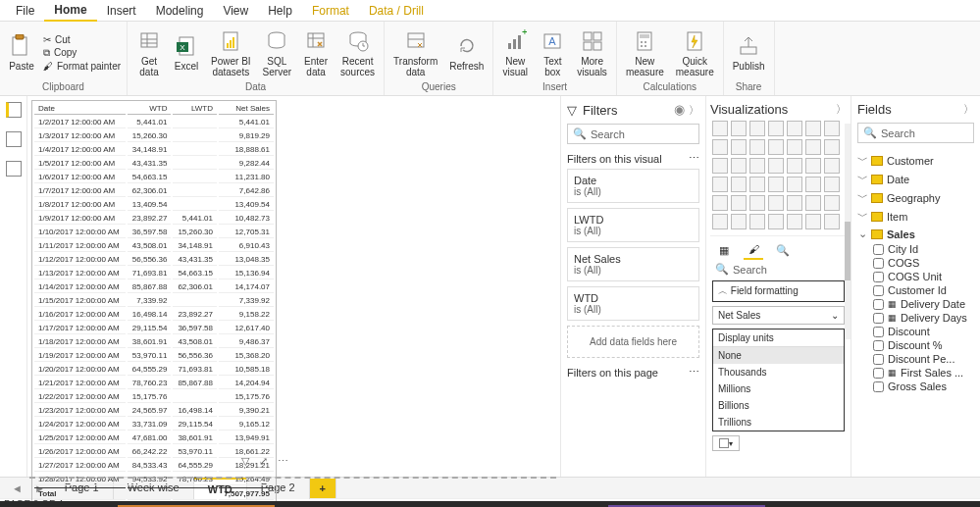 The height and width of the screenshot is (507, 980). What do you see at coordinates (779, 269) in the screenshot?
I see `viz-search: 🔍Search` at bounding box center [779, 269].